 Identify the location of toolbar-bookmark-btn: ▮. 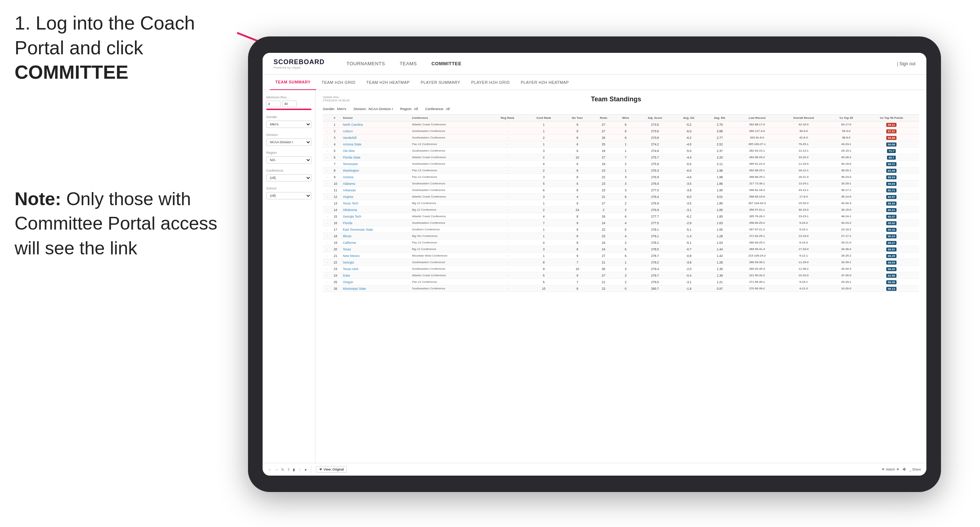
(294, 470).